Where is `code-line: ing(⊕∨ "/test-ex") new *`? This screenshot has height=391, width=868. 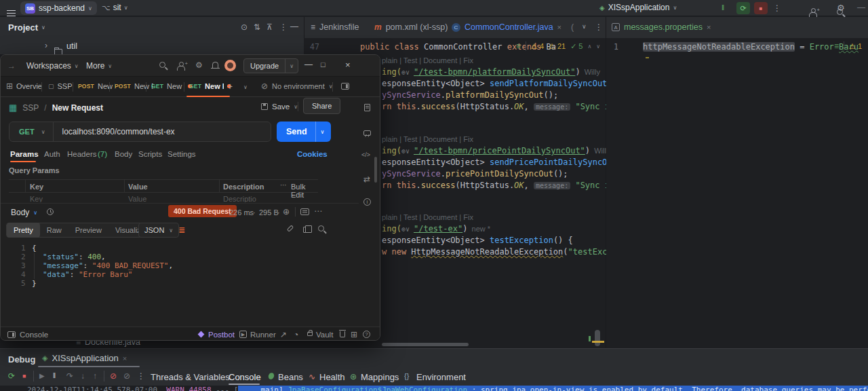 code-line: ing(⊕∨ "/test-ex") new * is located at coordinates (436, 229).